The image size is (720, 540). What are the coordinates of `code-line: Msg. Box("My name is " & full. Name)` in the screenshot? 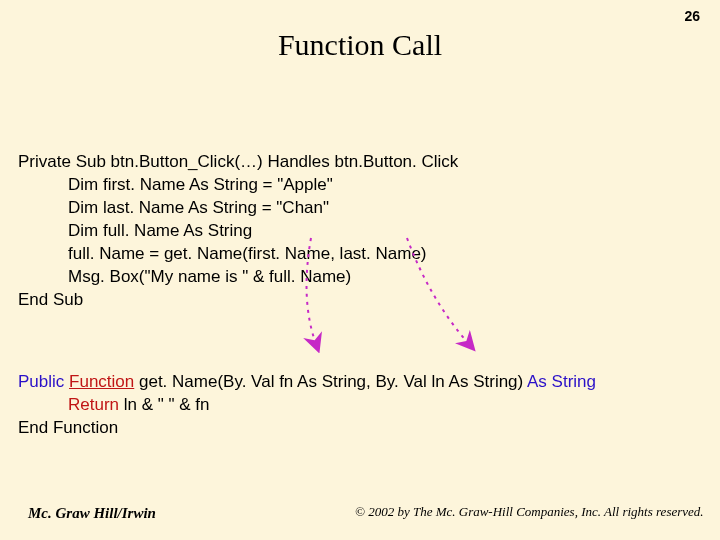 It's located at (184, 278).